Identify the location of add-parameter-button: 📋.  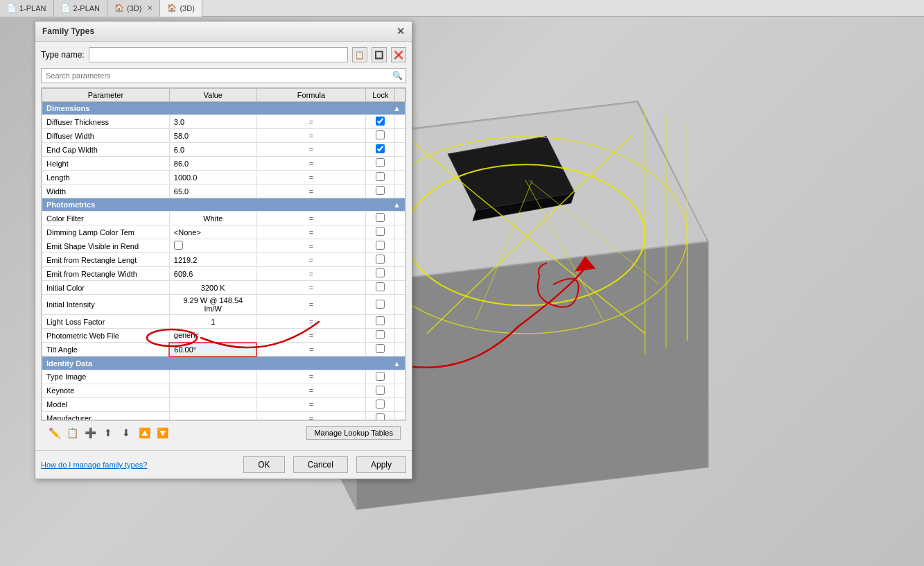
(72, 433).